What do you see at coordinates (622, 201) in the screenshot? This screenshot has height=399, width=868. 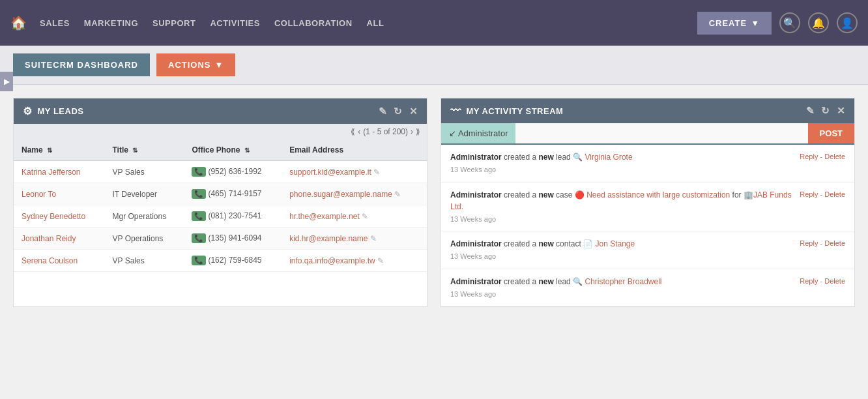 I see `activity-item-text: Administrator created a new case 🔴 Need …` at bounding box center [622, 201].